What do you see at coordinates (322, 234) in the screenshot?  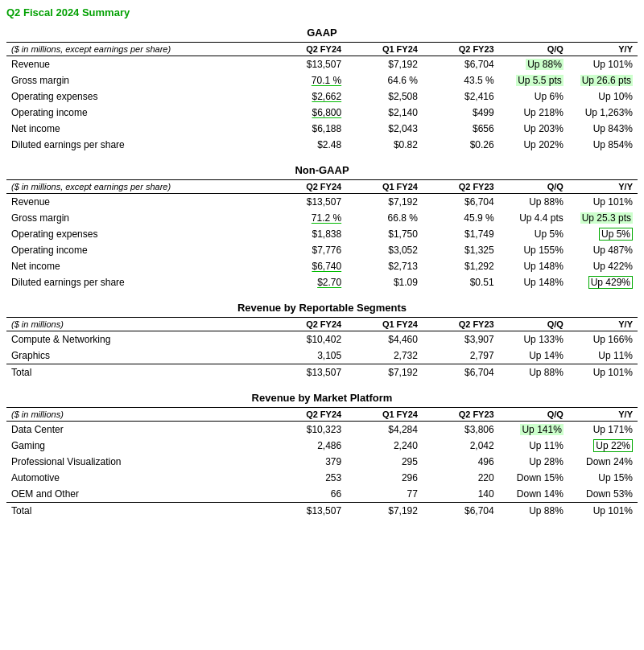 I see `table-row: Operating expenses$1,838$1,750$1,749Up 5…` at bounding box center [322, 234].